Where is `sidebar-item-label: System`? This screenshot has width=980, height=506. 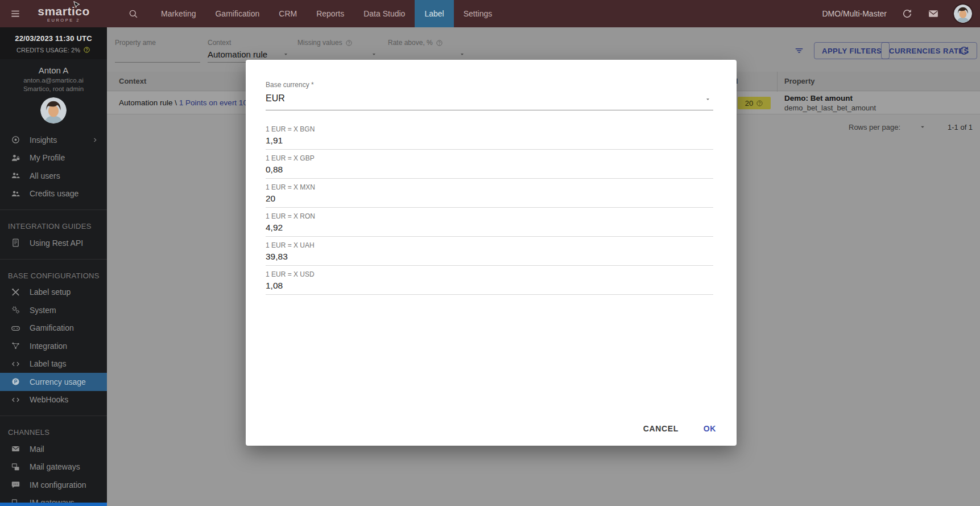 sidebar-item-label: System is located at coordinates (43, 310).